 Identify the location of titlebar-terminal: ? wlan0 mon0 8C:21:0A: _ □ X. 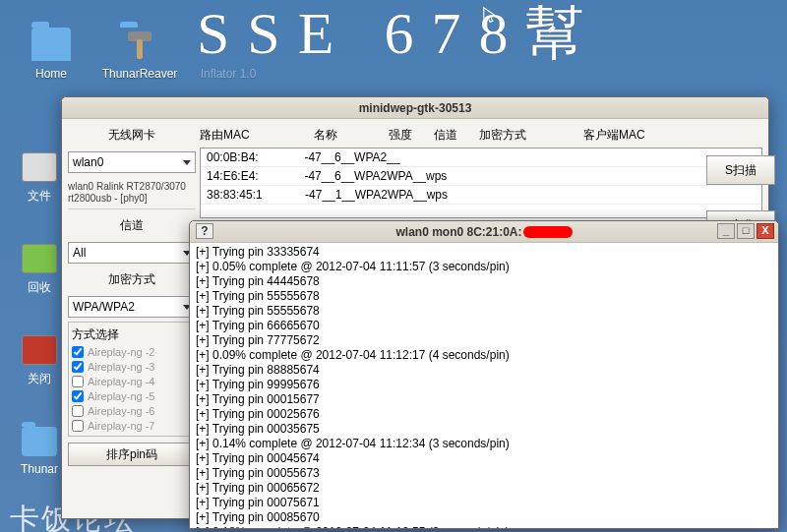
(484, 232).